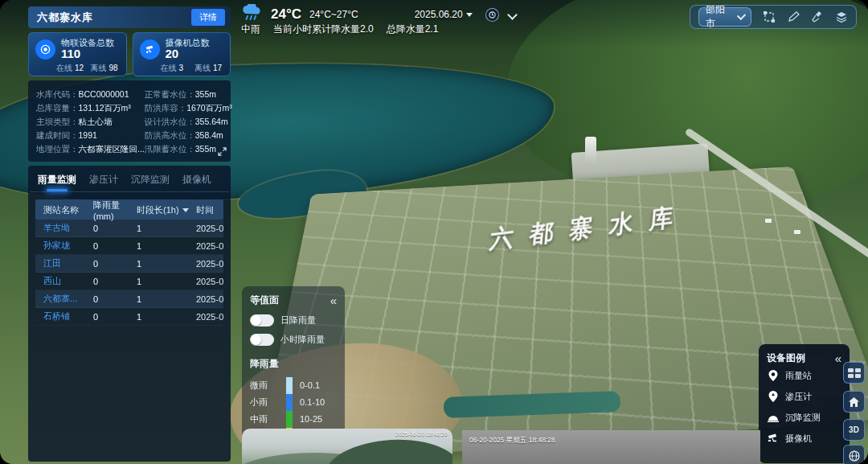  I want to click on table-header: 测站名称 降雨量(mm) 时段长(1h) 时间, so click(129, 209).